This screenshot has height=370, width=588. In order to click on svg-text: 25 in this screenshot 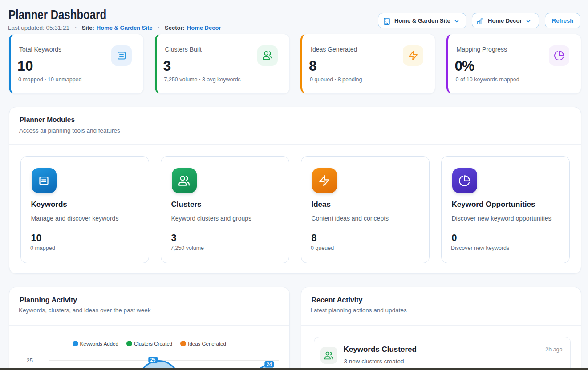, I will do `click(153, 360)`.